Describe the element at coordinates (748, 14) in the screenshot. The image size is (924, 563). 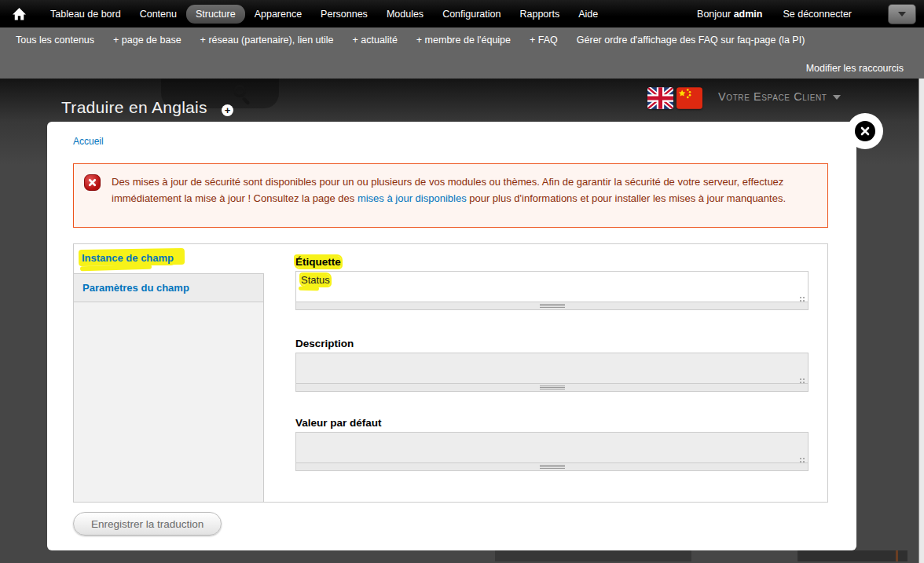
I see `username: admin` at that location.